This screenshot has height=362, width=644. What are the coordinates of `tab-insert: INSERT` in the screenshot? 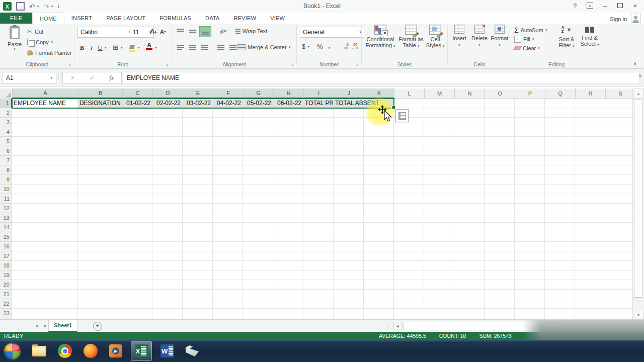 It's located at (82, 18).